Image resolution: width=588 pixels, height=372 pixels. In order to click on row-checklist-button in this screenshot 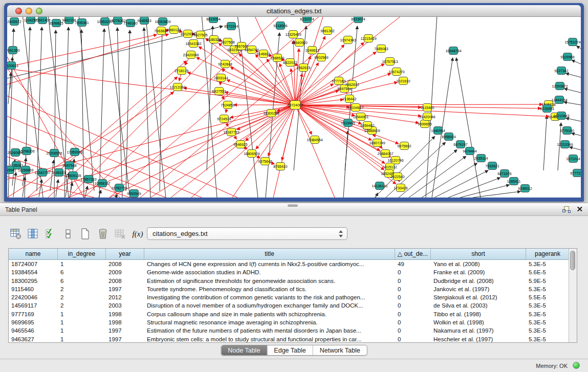, I will do `click(51, 234)`.